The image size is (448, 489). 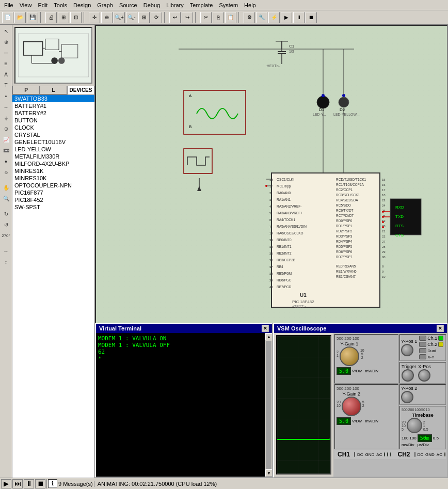 I want to click on tb-btn-10: ✂, so click(x=206, y=18).